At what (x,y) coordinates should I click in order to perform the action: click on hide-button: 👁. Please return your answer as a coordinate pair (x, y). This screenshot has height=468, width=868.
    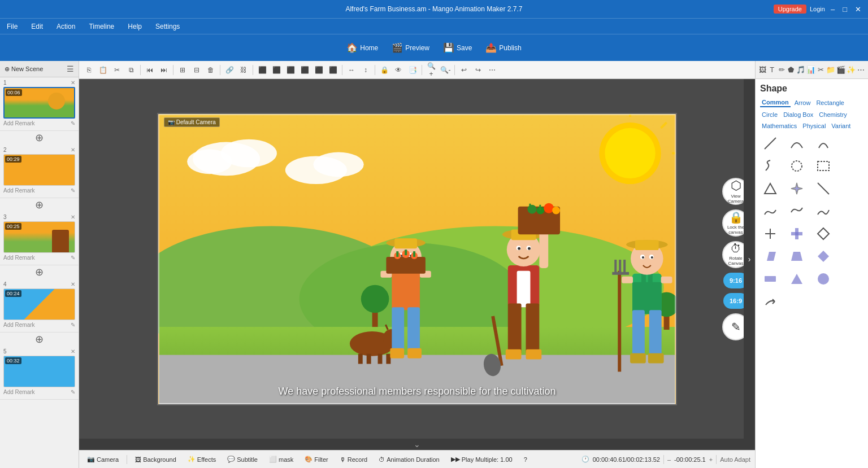
    Looking at the image, I should click on (398, 70).